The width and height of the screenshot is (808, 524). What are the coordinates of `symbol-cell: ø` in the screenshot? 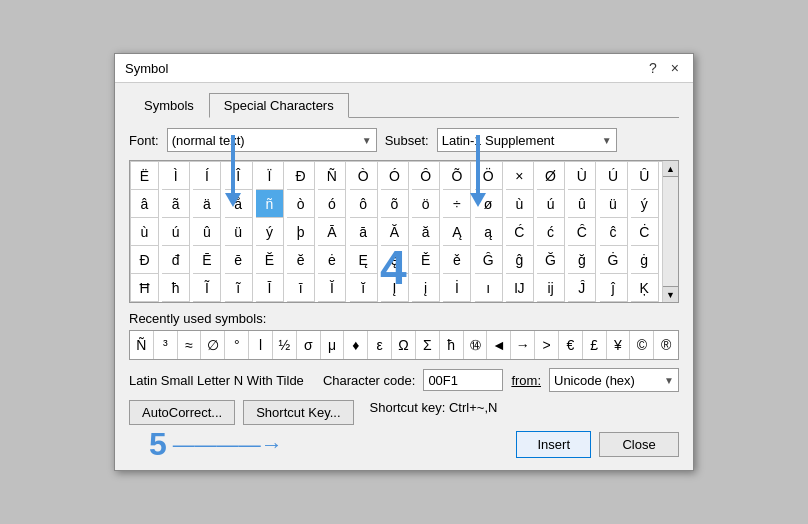 It's located at (489, 204).